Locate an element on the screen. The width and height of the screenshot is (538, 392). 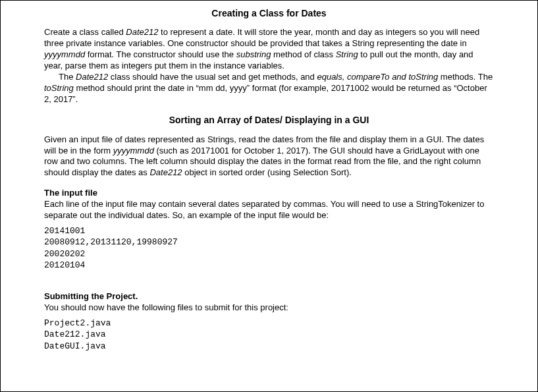
text-fragment: methods. The is located at coordinates (465, 76).